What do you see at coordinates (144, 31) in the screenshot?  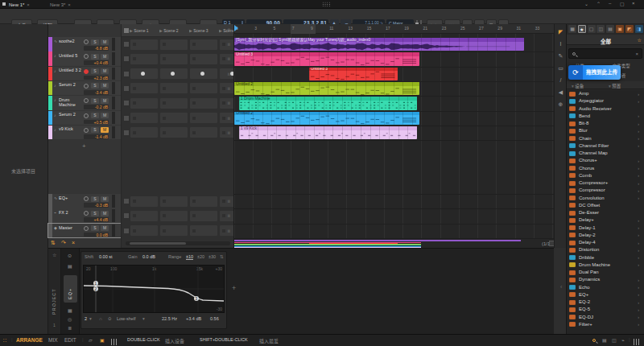 I see `scene-header: ▶ Scene 1` at bounding box center [144, 31].